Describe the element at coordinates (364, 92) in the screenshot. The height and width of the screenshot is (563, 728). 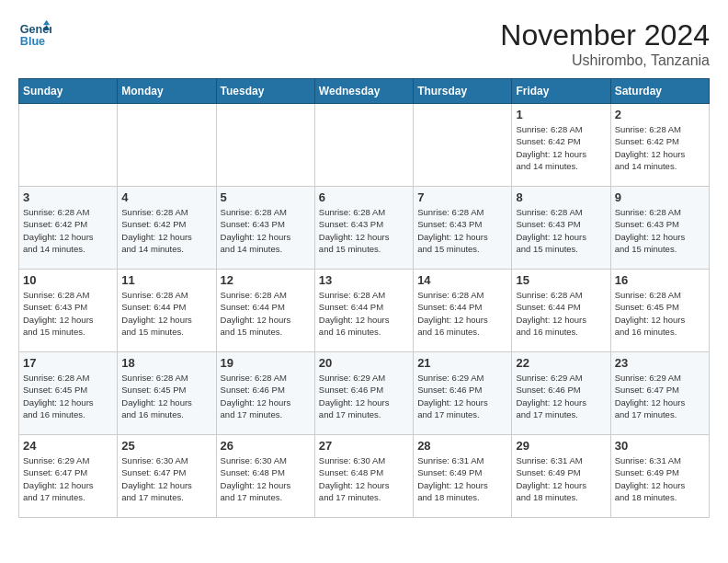
I see `header-row: SundayMondayTuesdayWednesdayThursdayFrid…` at that location.